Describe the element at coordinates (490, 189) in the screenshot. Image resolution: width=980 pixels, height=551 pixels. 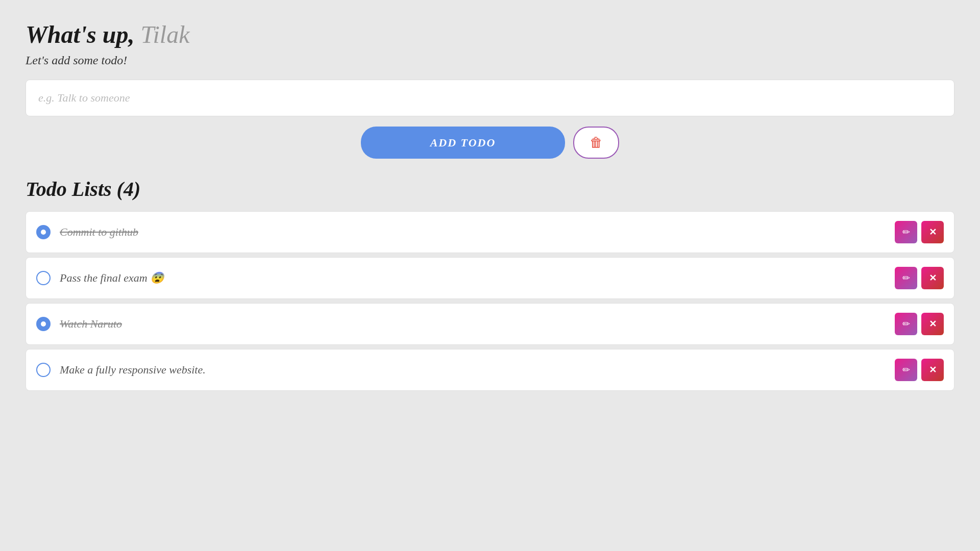
I see `section-title: Todo Lists (4)` at that location.